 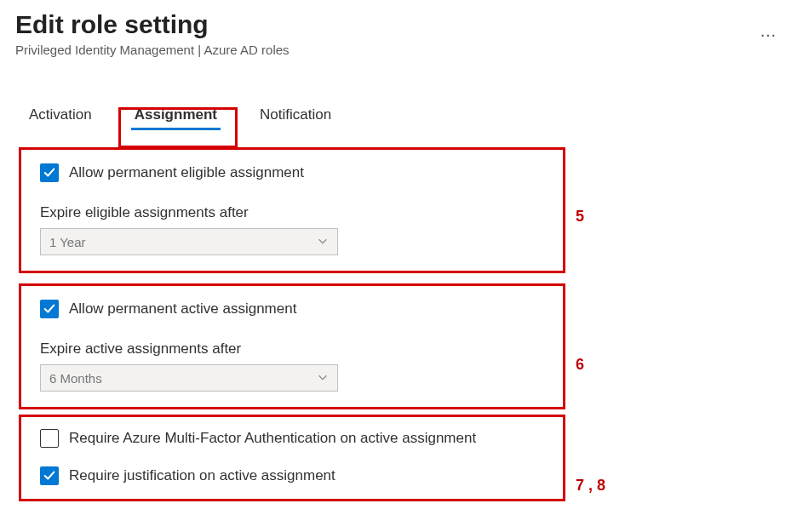 I want to click on label-require-justification: Require justification on active assignme…, so click(x=203, y=476).